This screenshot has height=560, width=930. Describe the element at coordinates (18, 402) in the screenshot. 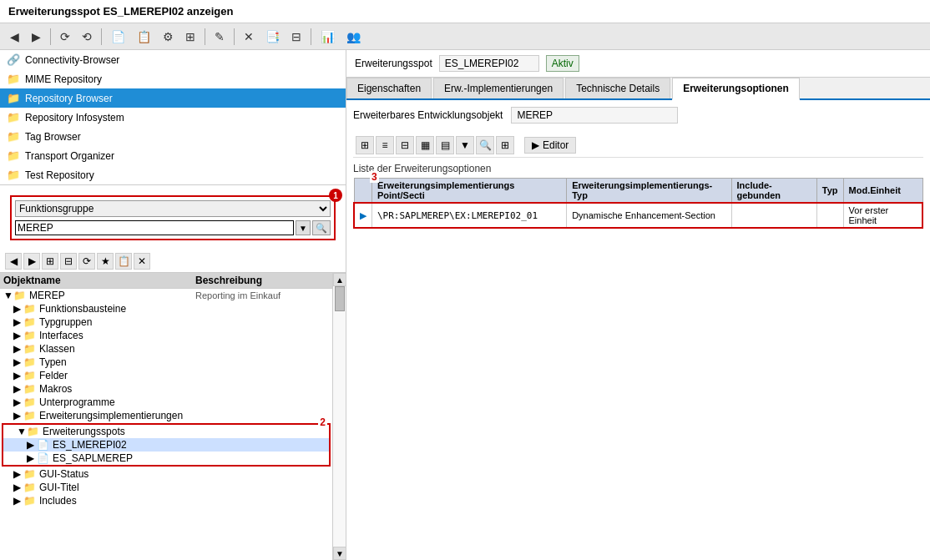

I see `arrow-unterprogramme: ▶` at that location.